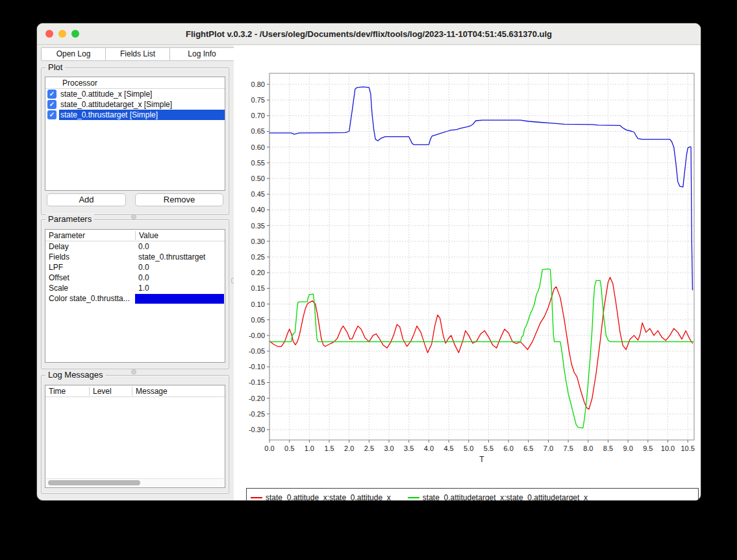  I want to click on param-row-color: Color state_0.thrustta..., so click(135, 298).